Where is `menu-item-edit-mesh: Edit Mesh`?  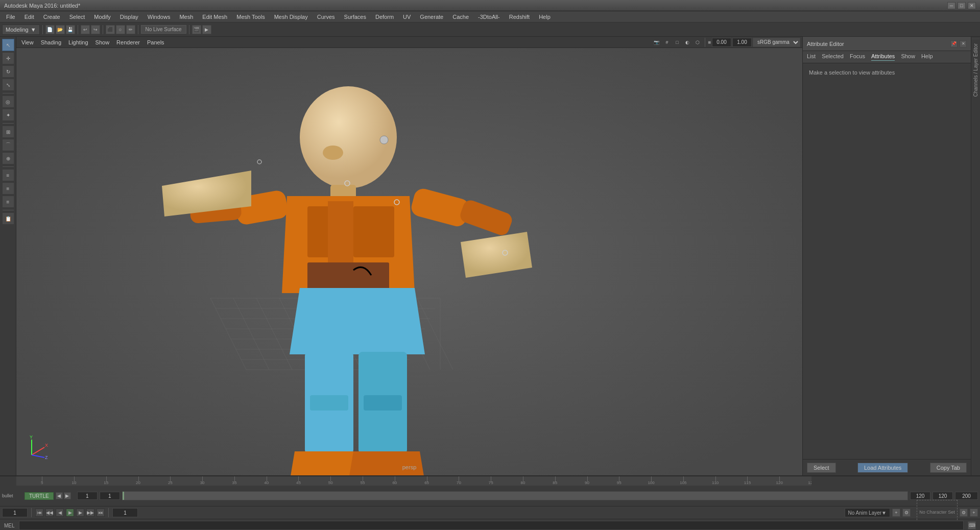 menu-item-edit-mesh: Edit Mesh is located at coordinates (214, 17).